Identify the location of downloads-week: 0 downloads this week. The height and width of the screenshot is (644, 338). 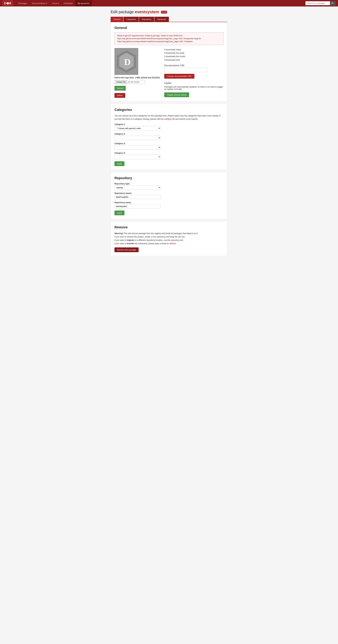
(194, 53).